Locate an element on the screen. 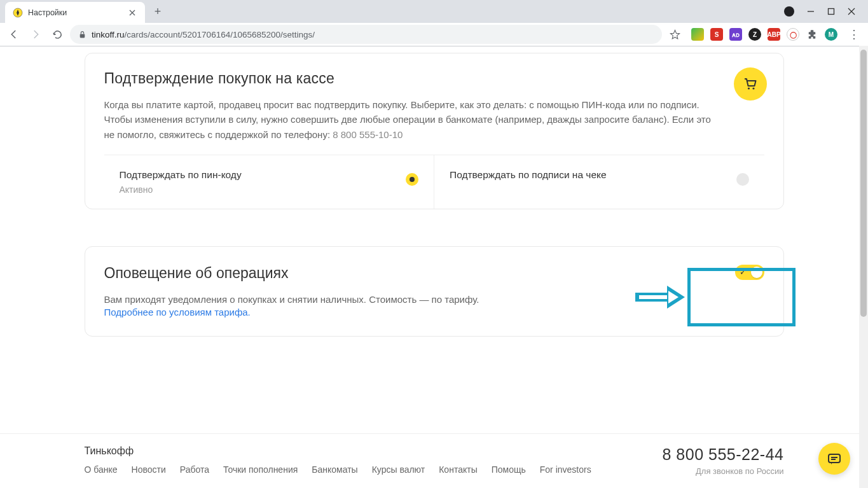  option-title: Подтверждать по подписи на чеке is located at coordinates (599, 175).